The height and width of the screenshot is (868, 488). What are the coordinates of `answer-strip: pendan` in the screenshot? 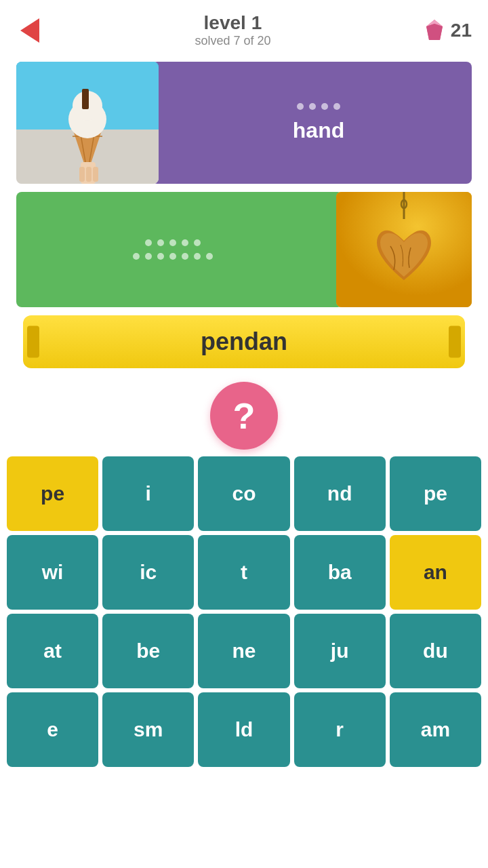 It's located at (244, 342).